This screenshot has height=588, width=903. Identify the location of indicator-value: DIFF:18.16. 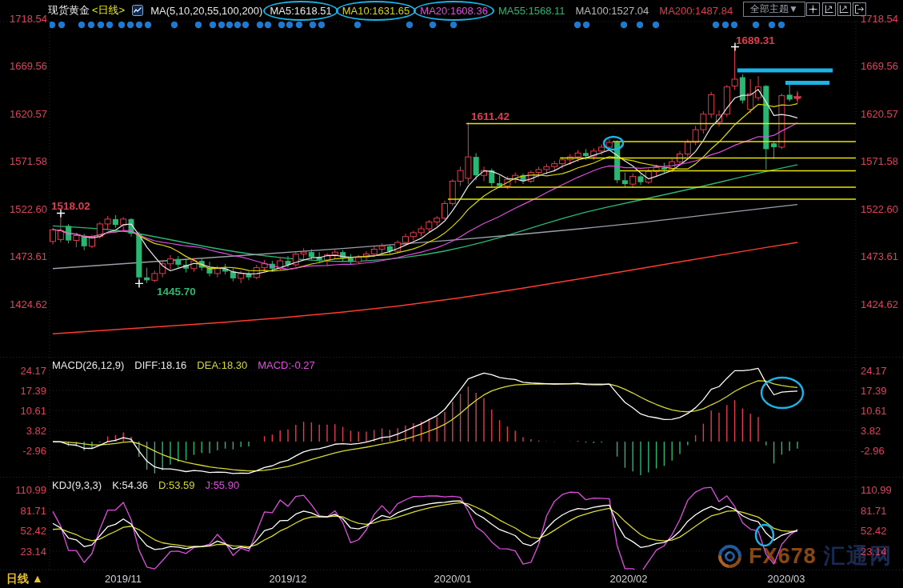
(160, 365).